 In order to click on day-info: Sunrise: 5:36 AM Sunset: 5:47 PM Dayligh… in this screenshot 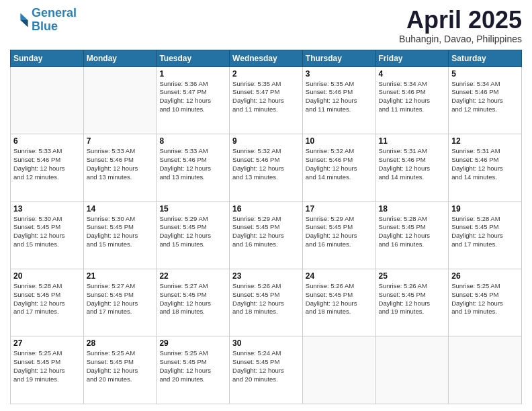, I will do `click(193, 97)`.